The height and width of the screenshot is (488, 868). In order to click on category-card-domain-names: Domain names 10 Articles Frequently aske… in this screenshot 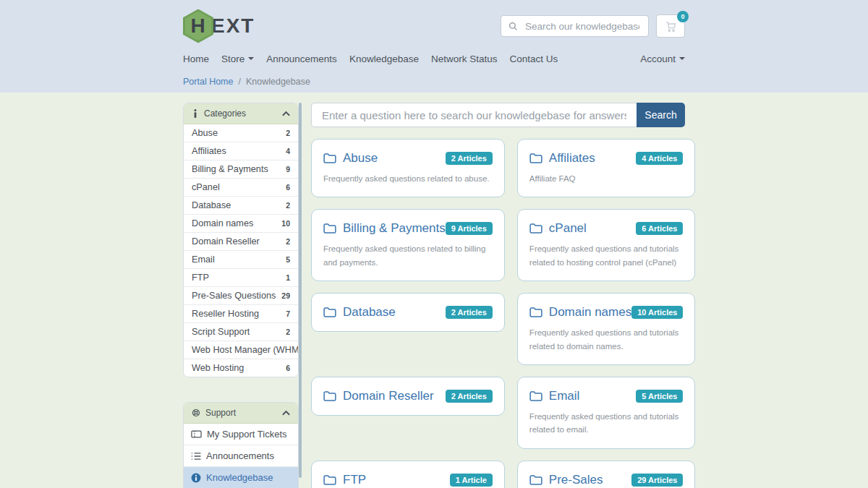, I will do `click(606, 329)`.